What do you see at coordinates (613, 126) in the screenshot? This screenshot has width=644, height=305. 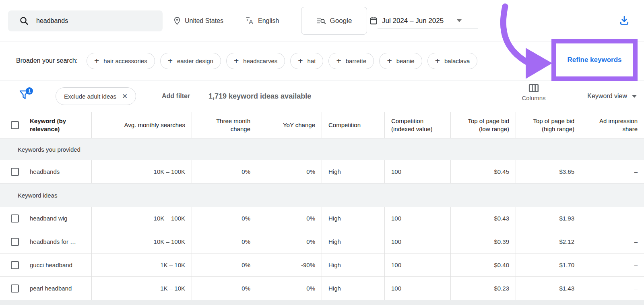 I see `header-label: Ad impression share` at bounding box center [613, 126].